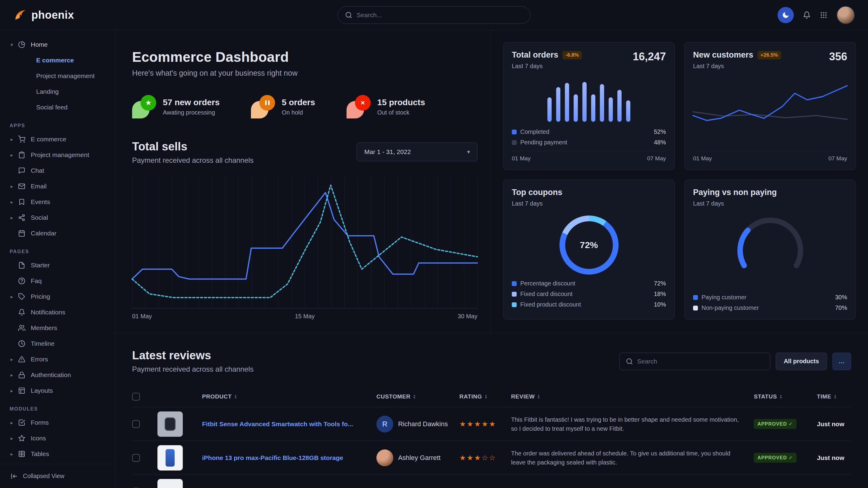 The width and height of the screenshot is (868, 488). What do you see at coordinates (572, 55) in the screenshot?
I see `trend-badge: -6.8%` at bounding box center [572, 55].